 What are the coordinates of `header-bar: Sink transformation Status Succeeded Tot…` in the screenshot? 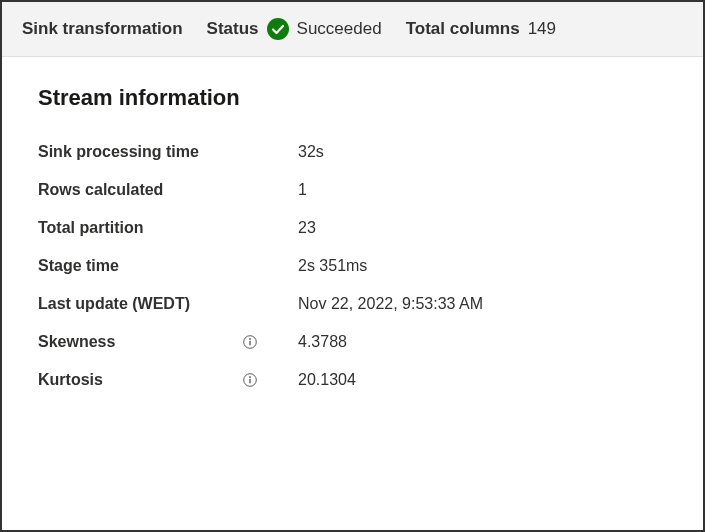 It's located at (352, 30).